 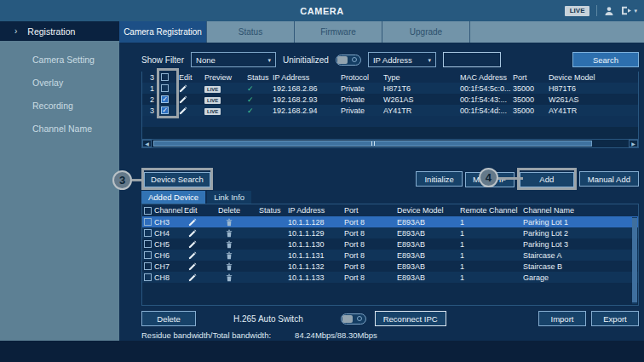 What do you see at coordinates (390, 221) in the screenshot?
I see `channel-row: CH310.1.1.128Port 8E893AB1Parking Lot 1` at bounding box center [390, 221].